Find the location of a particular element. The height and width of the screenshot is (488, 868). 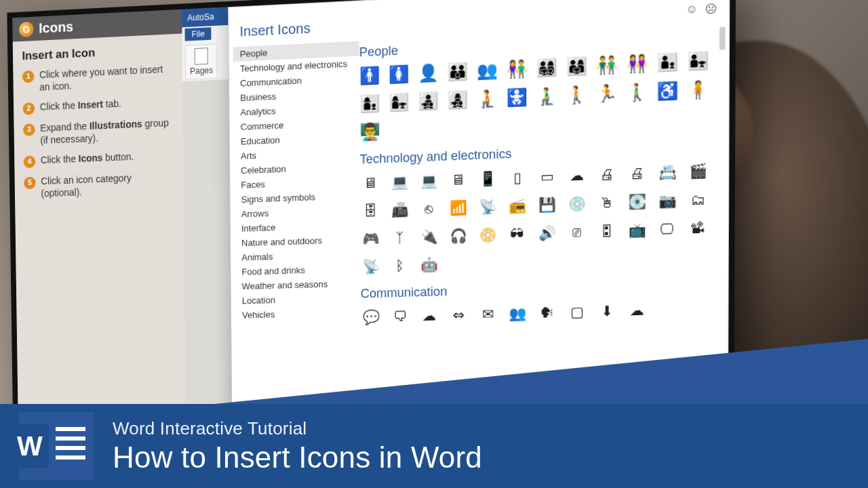

mouse-icon: 🖱 is located at coordinates (607, 203).